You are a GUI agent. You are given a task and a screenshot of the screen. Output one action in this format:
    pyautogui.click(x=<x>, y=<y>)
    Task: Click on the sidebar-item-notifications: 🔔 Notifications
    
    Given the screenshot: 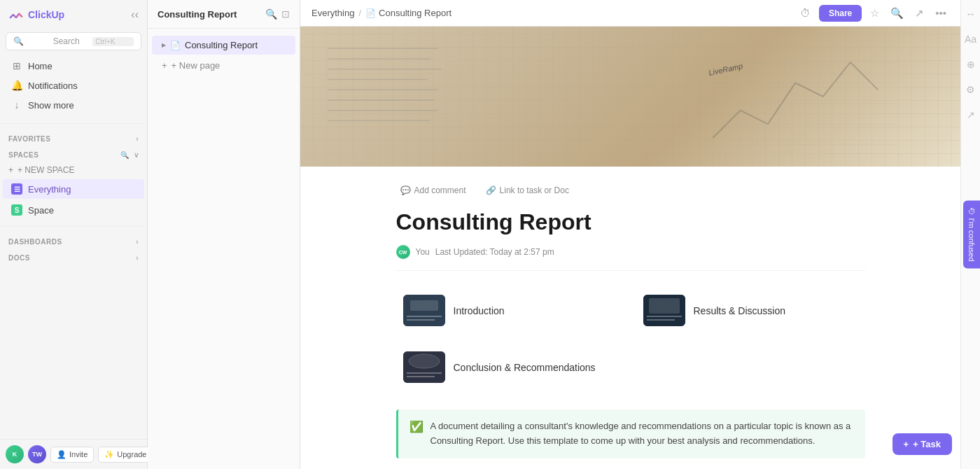 What is the action you would take?
    pyautogui.click(x=74, y=85)
    